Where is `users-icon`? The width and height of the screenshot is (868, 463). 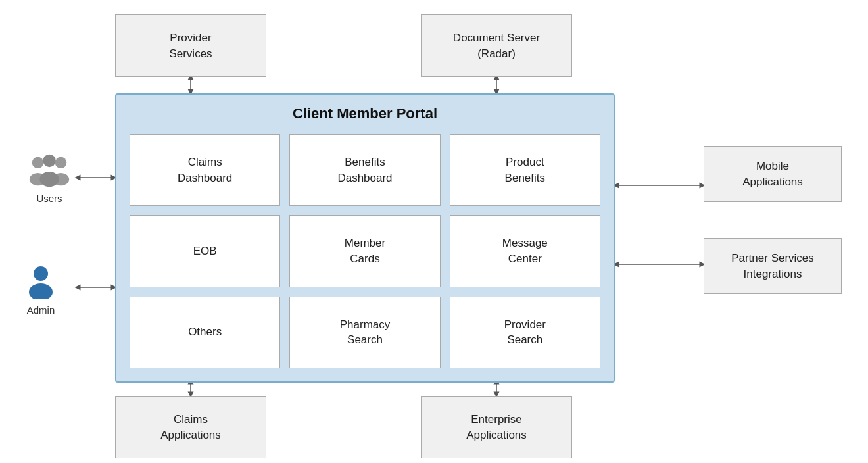
users-icon is located at coordinates (49, 171).